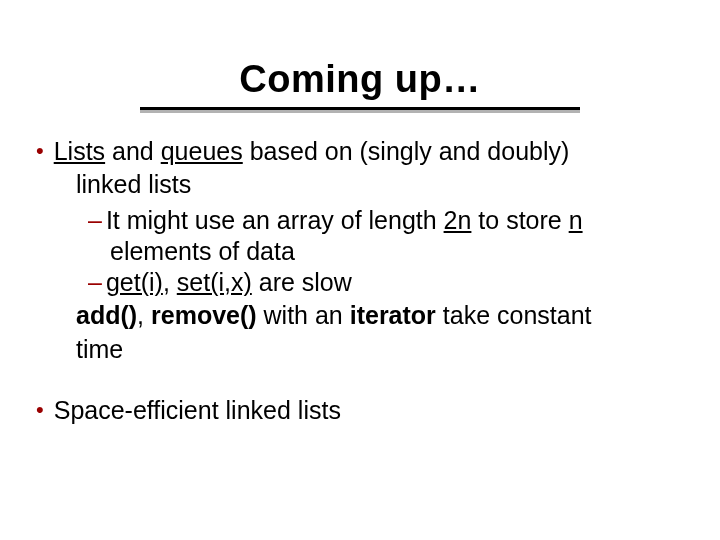 The width and height of the screenshot is (720, 540). I want to click on text: to store, so click(520, 220).